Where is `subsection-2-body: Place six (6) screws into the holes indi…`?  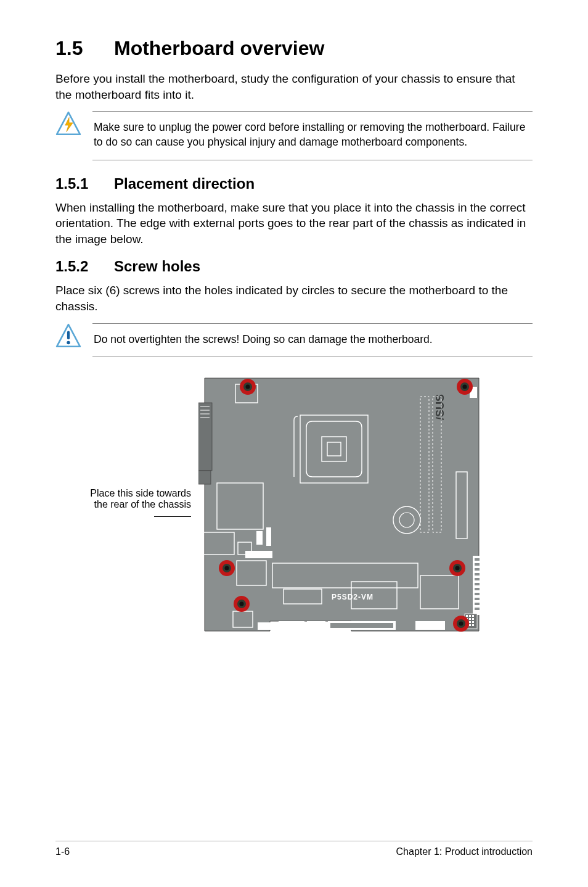
subsection-2-body: Place six (6) screws into the holes indi… is located at coordinates (294, 299).